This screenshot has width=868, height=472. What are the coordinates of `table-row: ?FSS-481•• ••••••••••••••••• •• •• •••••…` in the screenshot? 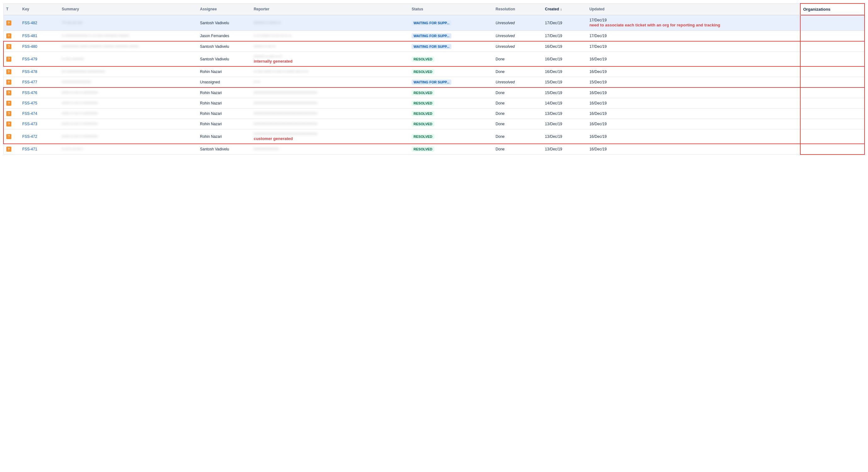 It's located at (434, 36).